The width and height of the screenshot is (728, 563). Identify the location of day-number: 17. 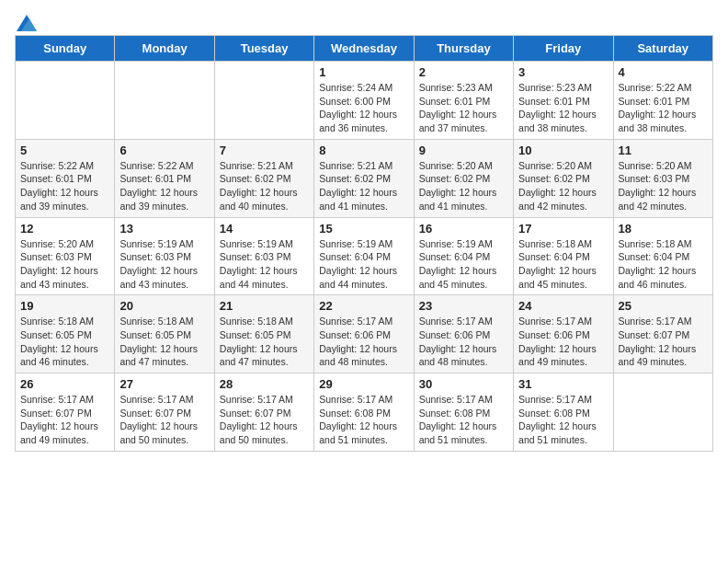
(563, 228).